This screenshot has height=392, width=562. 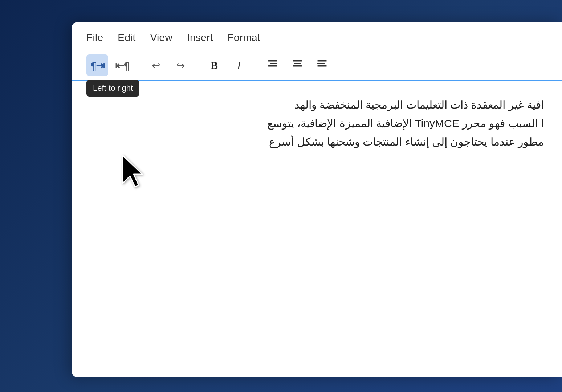 I want to click on align-left-icon, so click(x=322, y=65).